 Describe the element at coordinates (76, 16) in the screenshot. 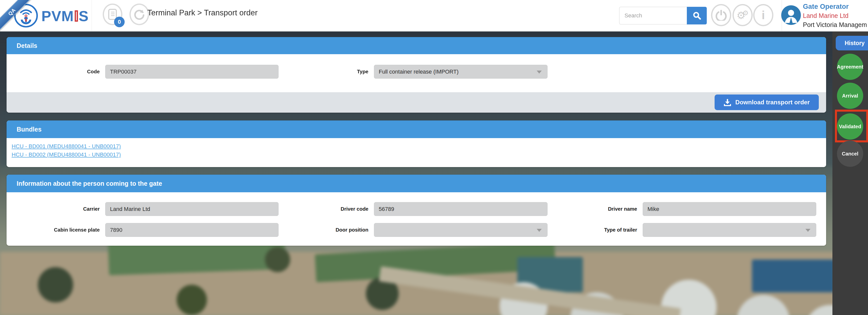

I see `brand-name-accent-i` at that location.